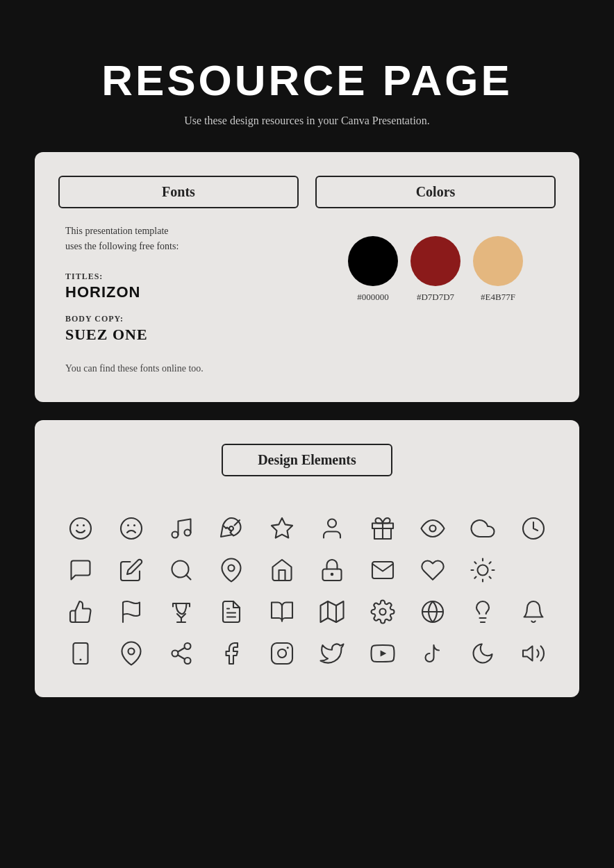 The width and height of the screenshot is (614, 868). What do you see at coordinates (433, 653) in the screenshot?
I see `tiktok-icon` at bounding box center [433, 653].